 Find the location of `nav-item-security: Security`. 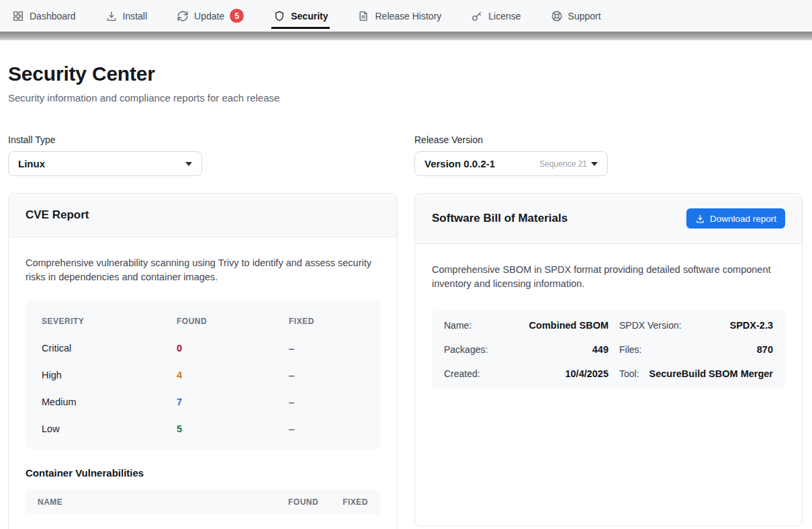

nav-item-security: Security is located at coordinates (301, 16).